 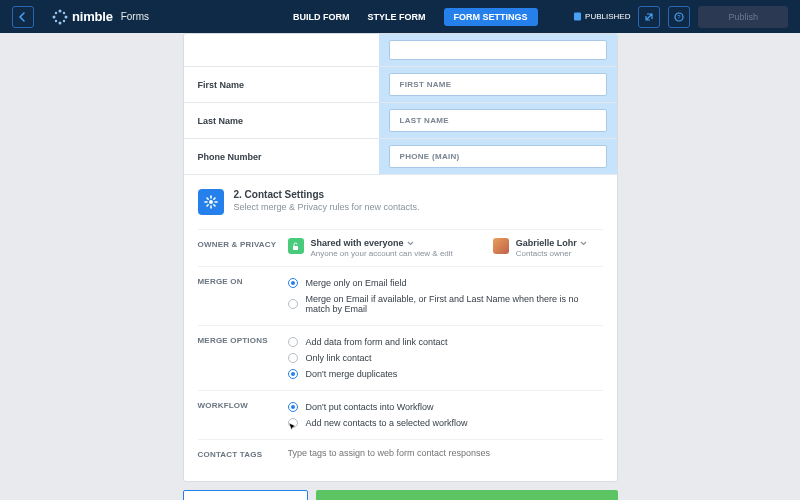 I want to click on document-icon, so click(x=578, y=16).